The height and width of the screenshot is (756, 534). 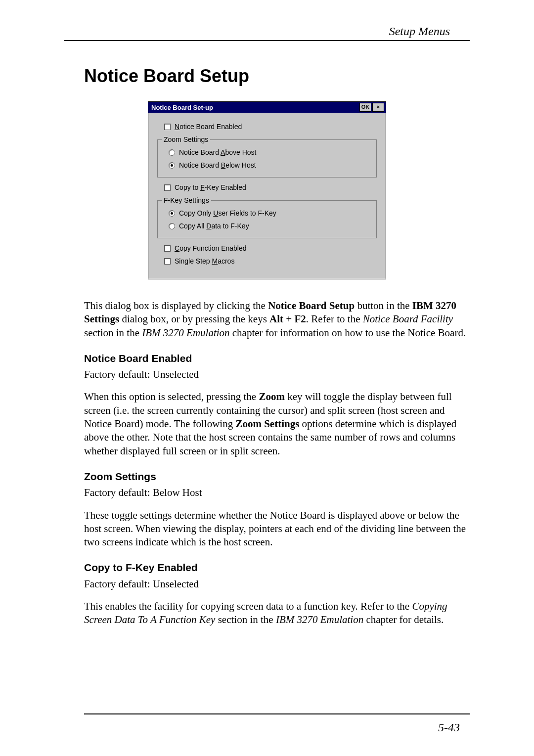 What do you see at coordinates (270, 213) in the screenshot?
I see `copy-user-fields-radio: Copy Only User Fields to F-Key` at bounding box center [270, 213].